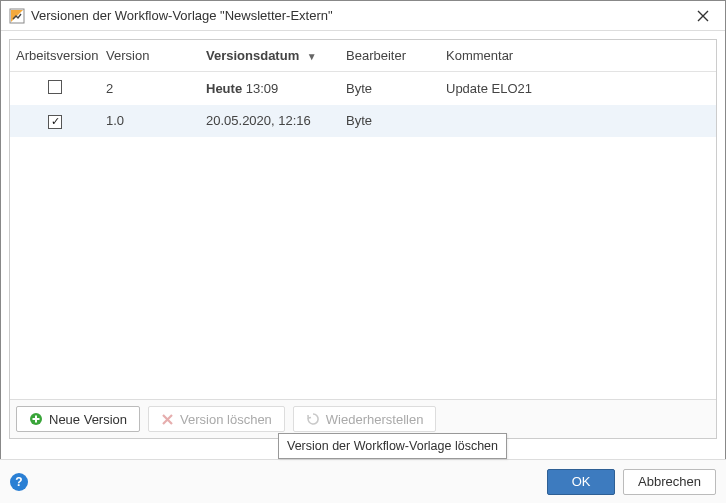 The image size is (726, 503). What do you see at coordinates (252, 56) in the screenshot?
I see `col-version-date-label: Versionsdatum` at bounding box center [252, 56].